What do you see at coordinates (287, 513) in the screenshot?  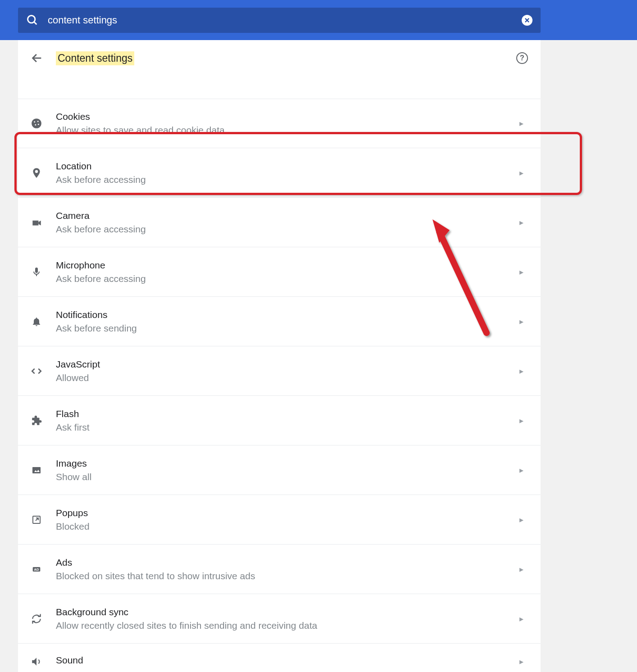 I see `setting-title: Popups` at bounding box center [287, 513].